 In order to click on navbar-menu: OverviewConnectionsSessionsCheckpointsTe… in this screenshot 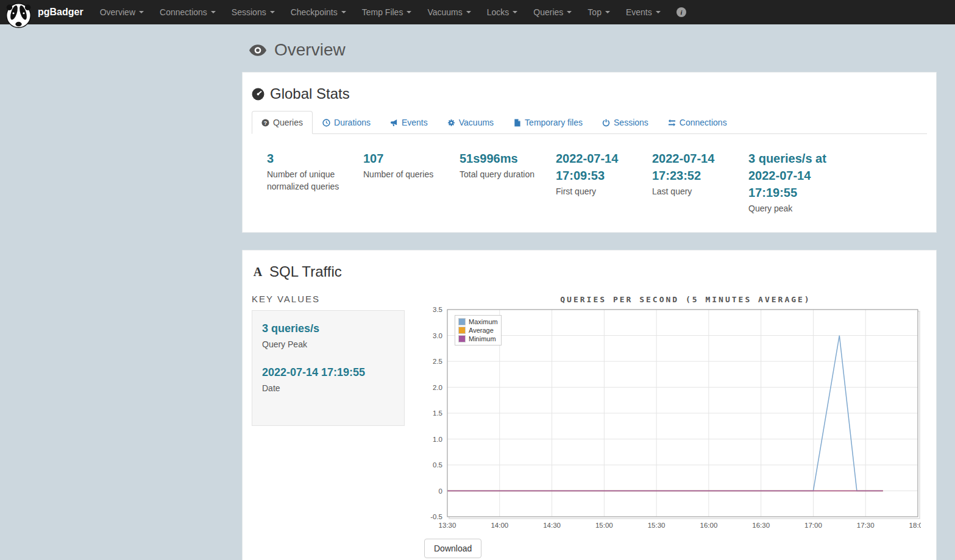, I will do `click(380, 12)`.